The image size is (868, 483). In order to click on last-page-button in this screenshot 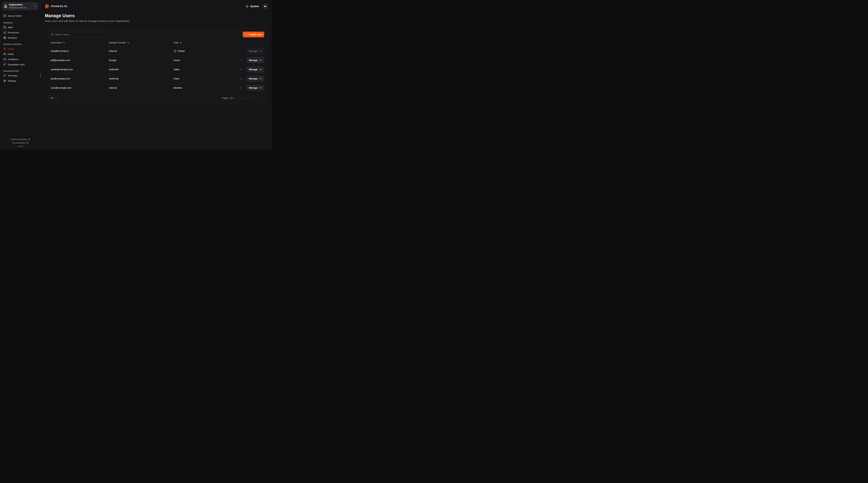, I will do `click(261, 98)`.